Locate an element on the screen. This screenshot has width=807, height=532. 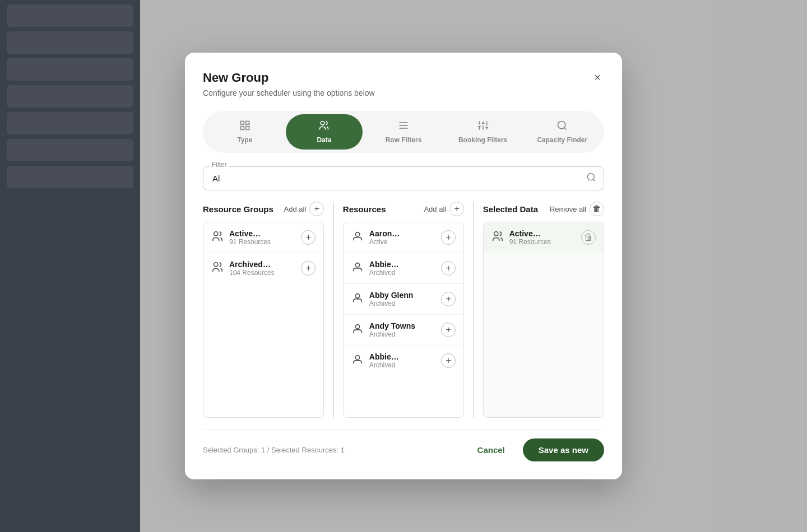
resource-name: Abby Glenn is located at coordinates (402, 295).